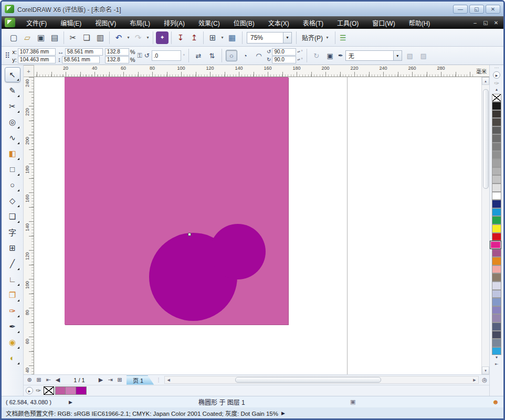 The width and height of the screenshot is (505, 420). I want to click on menu-item-5: 排列(A), so click(174, 23).